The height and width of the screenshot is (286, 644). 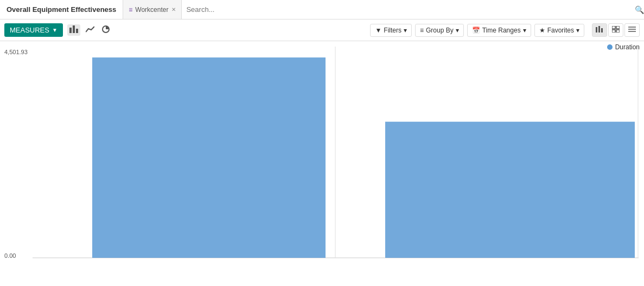 I want to click on measures-caret-icon: ▼, so click(x=55, y=30).